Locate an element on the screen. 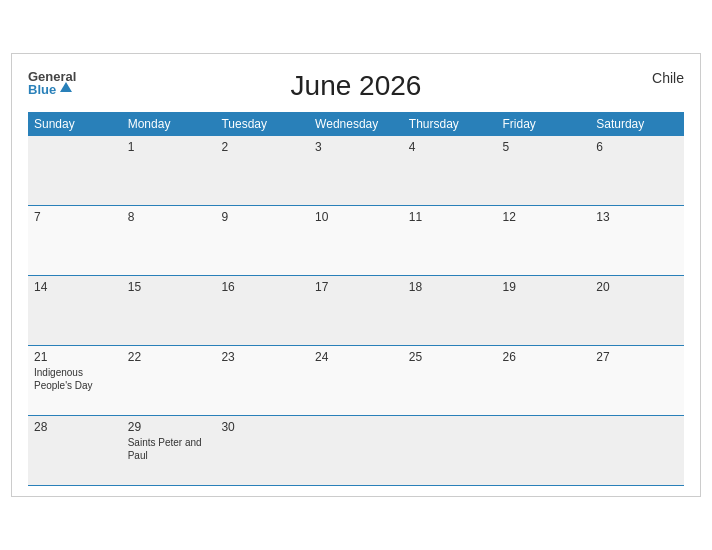 The height and width of the screenshot is (550, 712). day-number: 7 is located at coordinates (75, 217).